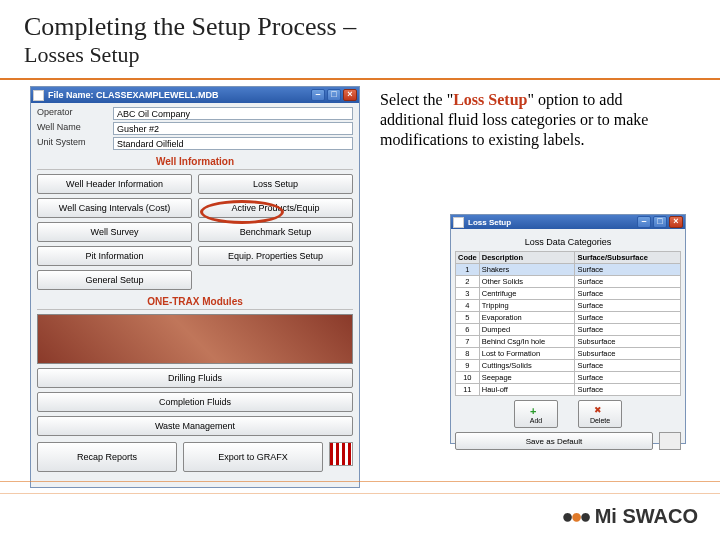  Describe the element at coordinates (568, 294) in the screenshot. I see `table-row: 3CentrifugeSurface` at that location.